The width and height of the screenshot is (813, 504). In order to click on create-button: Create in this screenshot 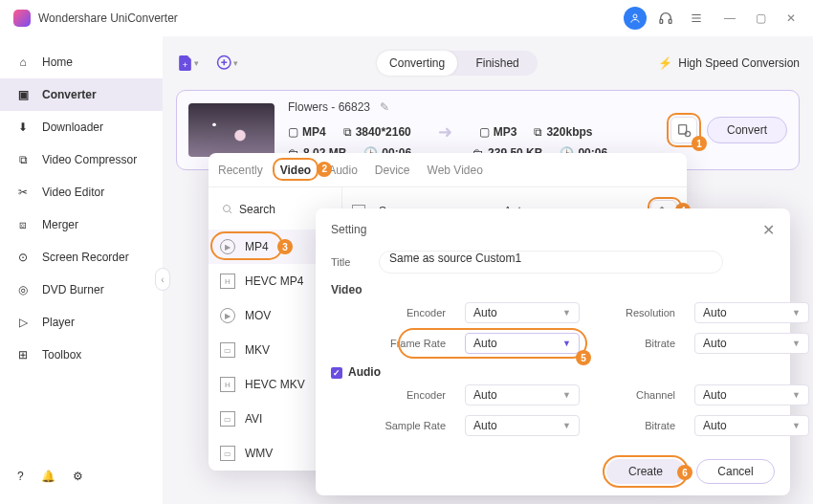, I will do `click(646, 471)`.